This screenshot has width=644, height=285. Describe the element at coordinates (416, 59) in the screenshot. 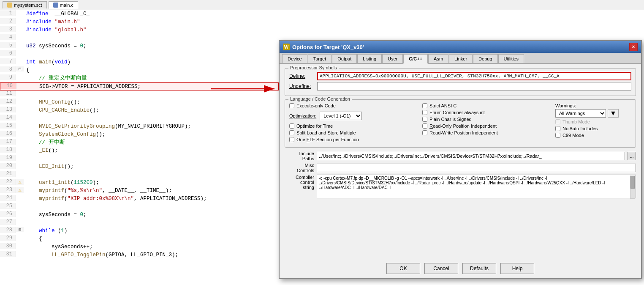

I see `tab-cpp: C/C++` at that location.